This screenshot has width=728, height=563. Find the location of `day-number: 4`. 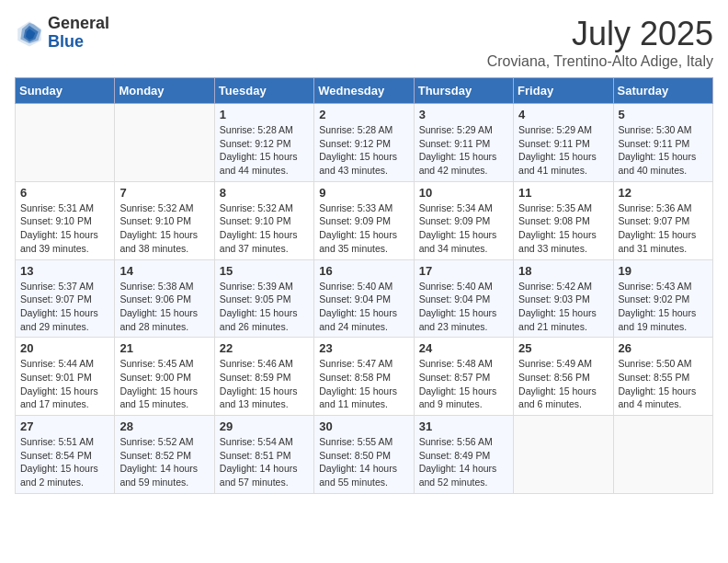

day-number: 4 is located at coordinates (563, 114).